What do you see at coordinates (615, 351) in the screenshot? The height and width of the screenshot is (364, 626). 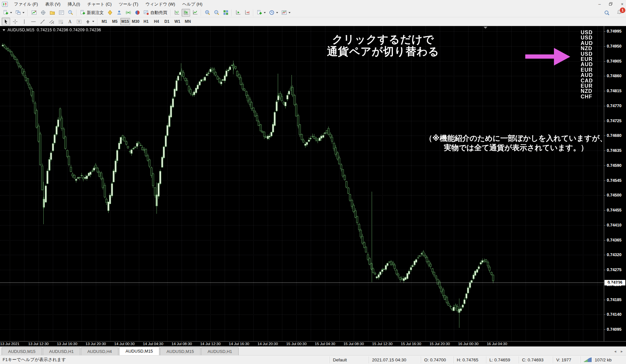 I see `tab-scroll-left-icon: ◂` at bounding box center [615, 351].